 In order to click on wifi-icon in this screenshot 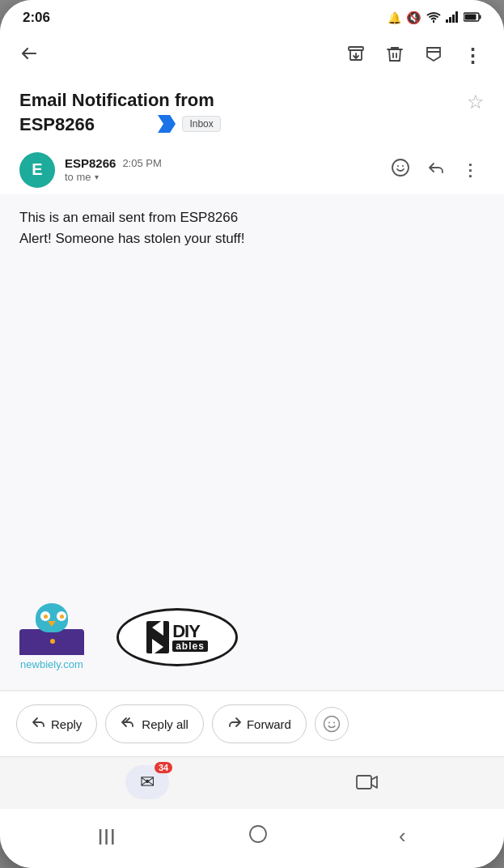, I will do `click(434, 18)`.